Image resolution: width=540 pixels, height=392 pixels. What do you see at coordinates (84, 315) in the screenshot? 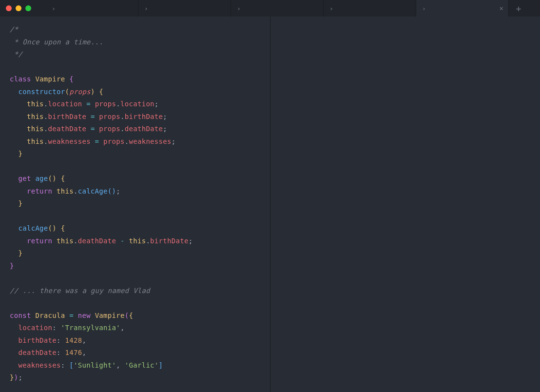
I see `keyword: new` at bounding box center [84, 315].